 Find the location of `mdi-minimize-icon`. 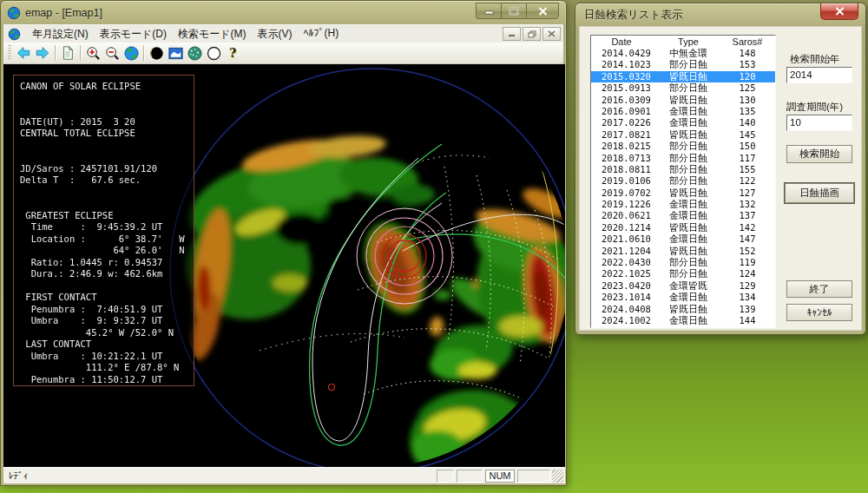

mdi-minimize-icon is located at coordinates (512, 34).